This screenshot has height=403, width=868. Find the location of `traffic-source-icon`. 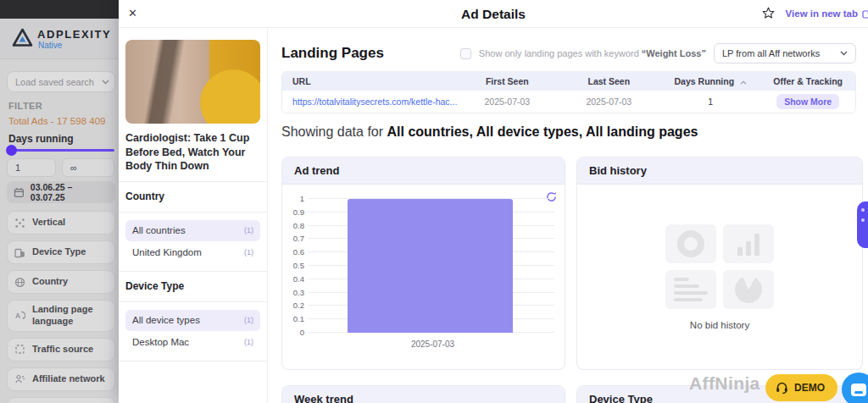

traffic-source-icon is located at coordinates (20, 349).